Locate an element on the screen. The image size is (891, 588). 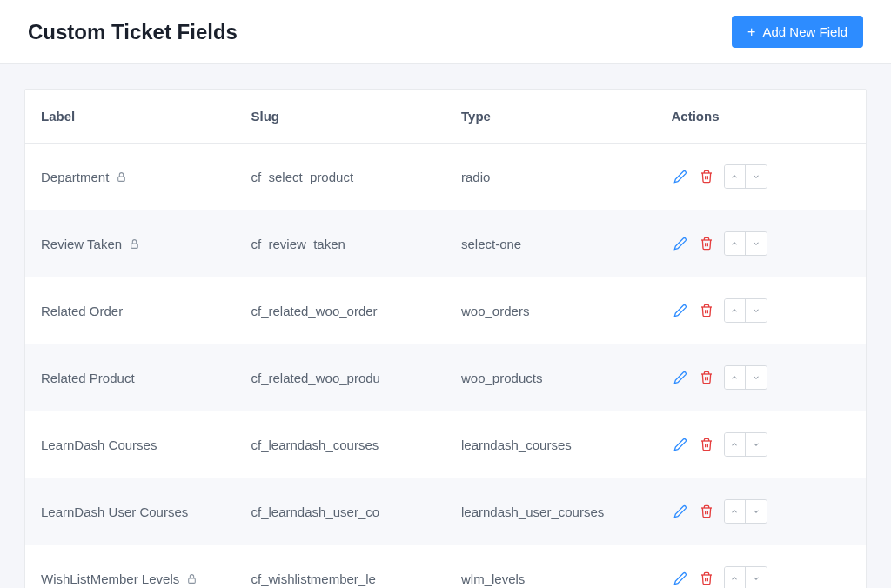
field-type: wlm_levels is located at coordinates (551, 567).